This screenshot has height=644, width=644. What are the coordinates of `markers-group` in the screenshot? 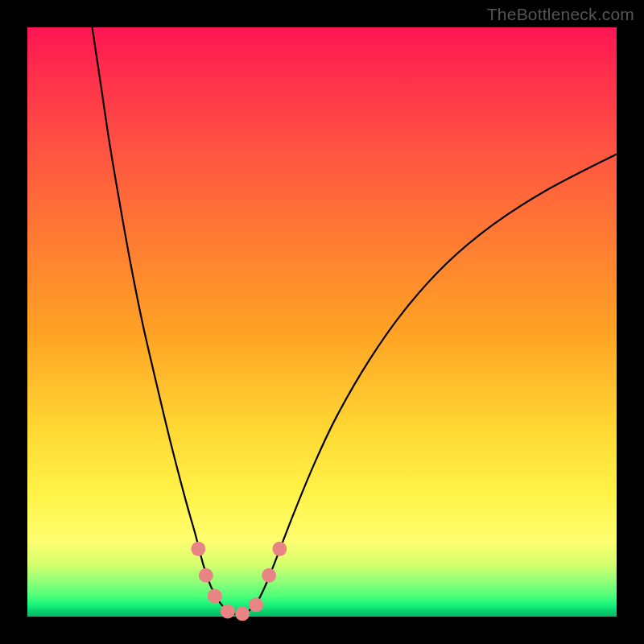 It's located at (238, 581).